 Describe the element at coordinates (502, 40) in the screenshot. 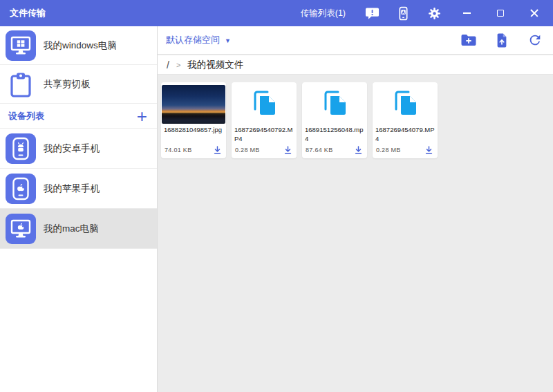

I see `upload-file-button` at that location.